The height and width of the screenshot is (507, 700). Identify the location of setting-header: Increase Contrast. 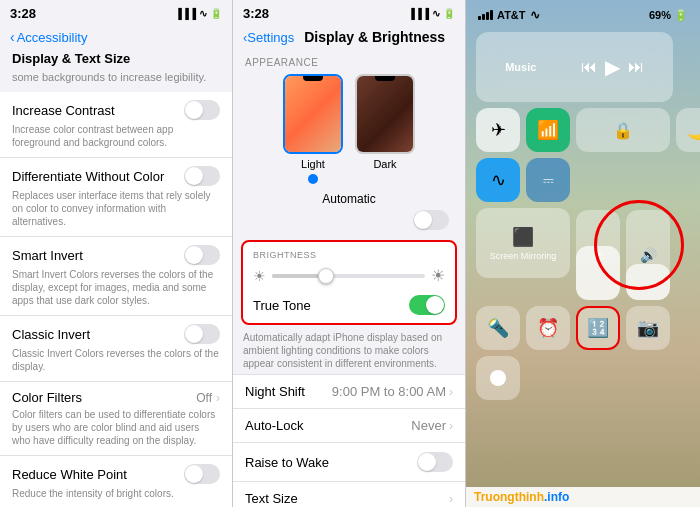
(116, 110).